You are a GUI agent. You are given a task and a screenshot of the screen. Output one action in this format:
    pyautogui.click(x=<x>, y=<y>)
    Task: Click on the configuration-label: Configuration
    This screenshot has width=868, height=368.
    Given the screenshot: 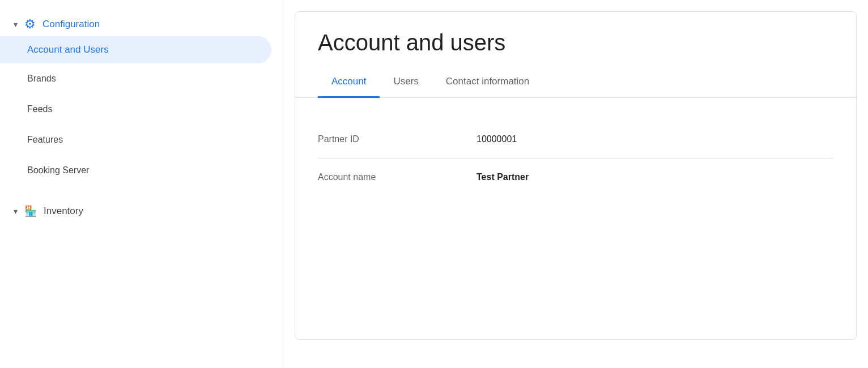 What is the action you would take?
    pyautogui.click(x=71, y=24)
    